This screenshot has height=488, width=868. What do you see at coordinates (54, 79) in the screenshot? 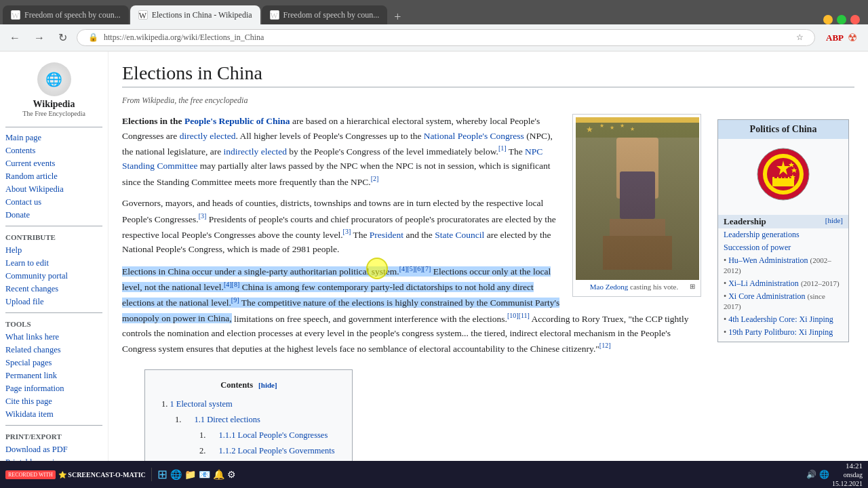
I see `logo-image: 🌐` at bounding box center [54, 79].